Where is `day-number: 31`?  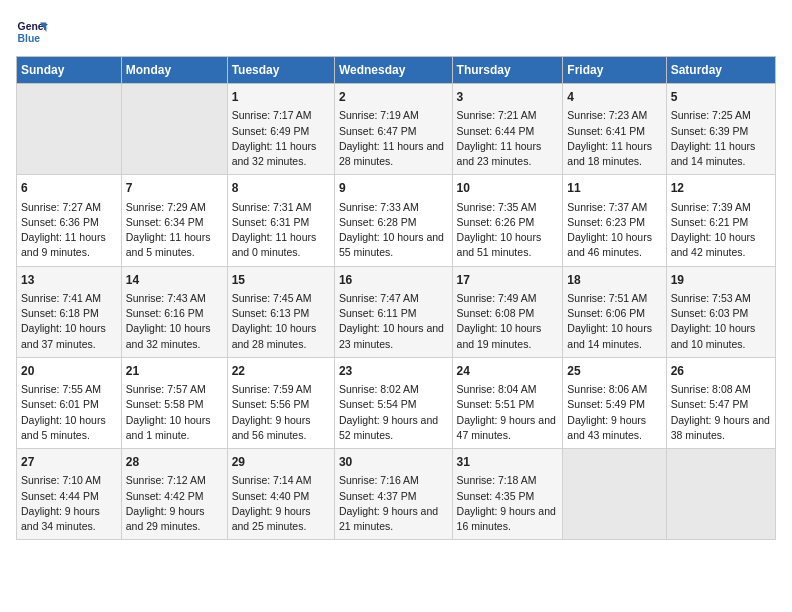
day-number: 31 is located at coordinates (508, 462).